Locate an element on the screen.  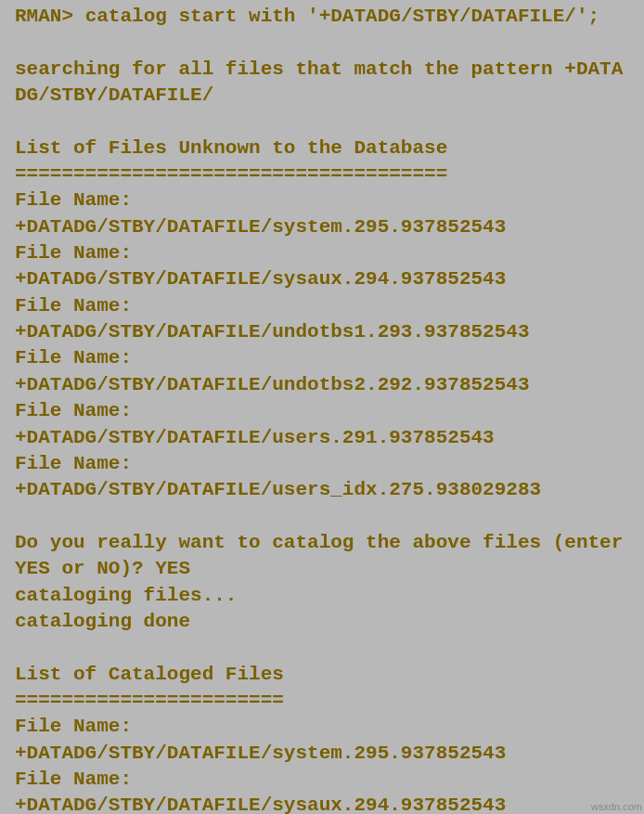
file-path: +DATADG/STBY/DATAFILE/undotbs1.293.93785… is located at coordinates (273, 332).